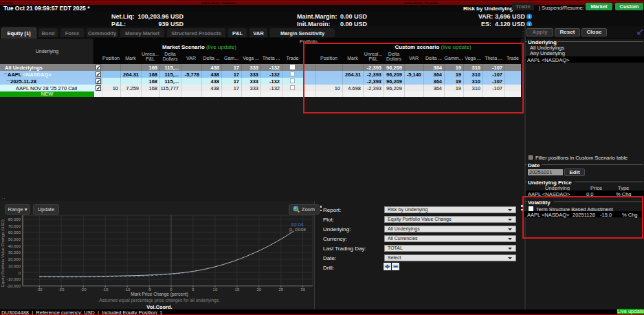  I want to click on svg-text: 60,000, so click(15, 232).